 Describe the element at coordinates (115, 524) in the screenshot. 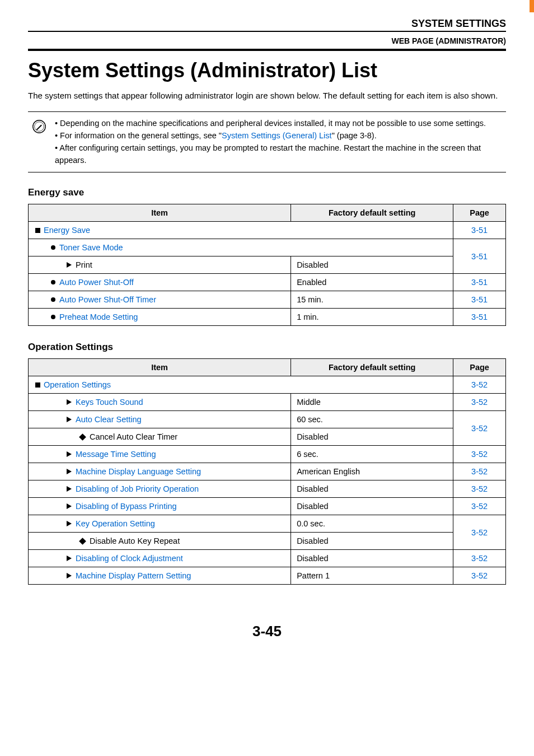

I see `key-operation-setting-link: Key Operation Setting` at that location.